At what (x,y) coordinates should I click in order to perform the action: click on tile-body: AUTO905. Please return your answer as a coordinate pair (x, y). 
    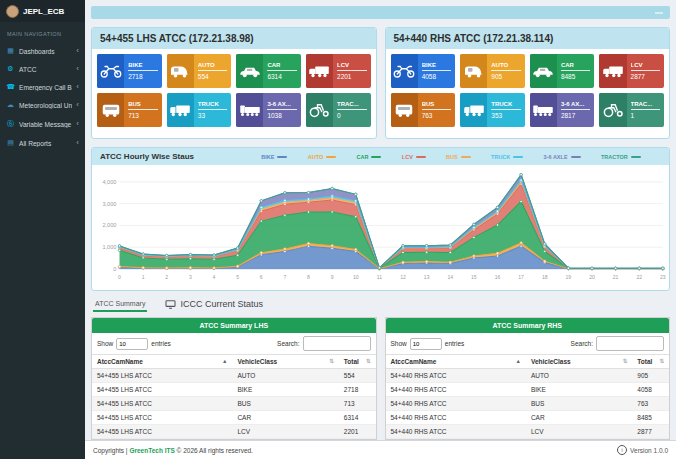
    Looking at the image, I should click on (506, 71).